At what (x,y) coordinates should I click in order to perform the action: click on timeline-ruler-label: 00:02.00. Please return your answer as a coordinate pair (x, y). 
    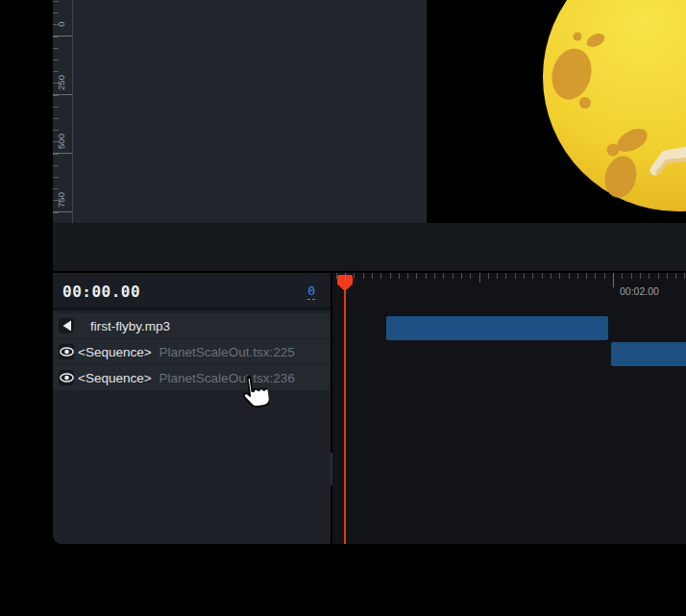
    Looking at the image, I should click on (640, 291).